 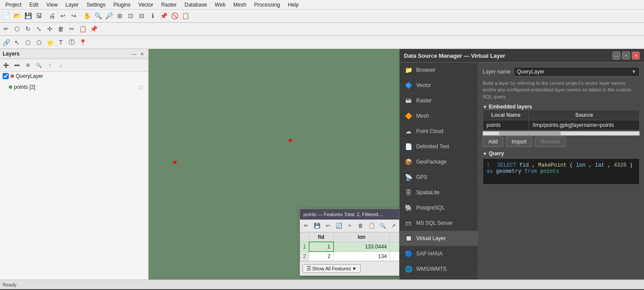 I want to click on freehand-select-btn: ⬠, so click(x=39, y=42).